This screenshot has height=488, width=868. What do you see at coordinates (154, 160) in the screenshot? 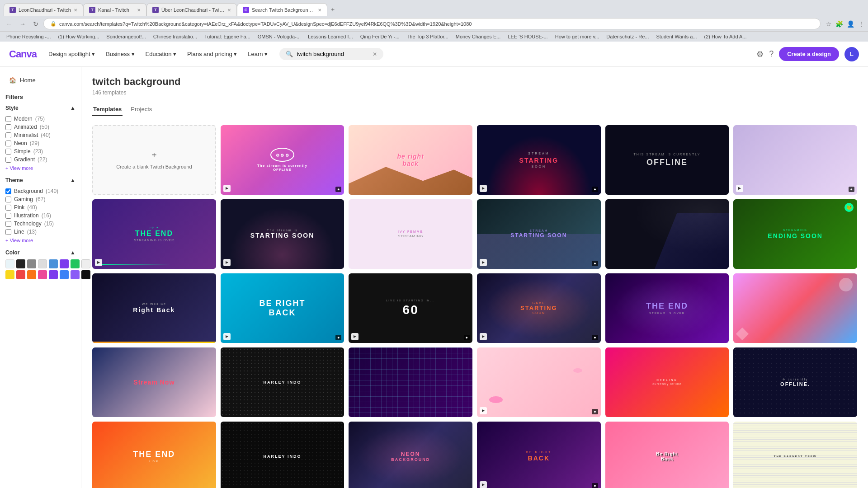
I see `create-blank-card: + Create a blank Twitch Background` at bounding box center [154, 160].